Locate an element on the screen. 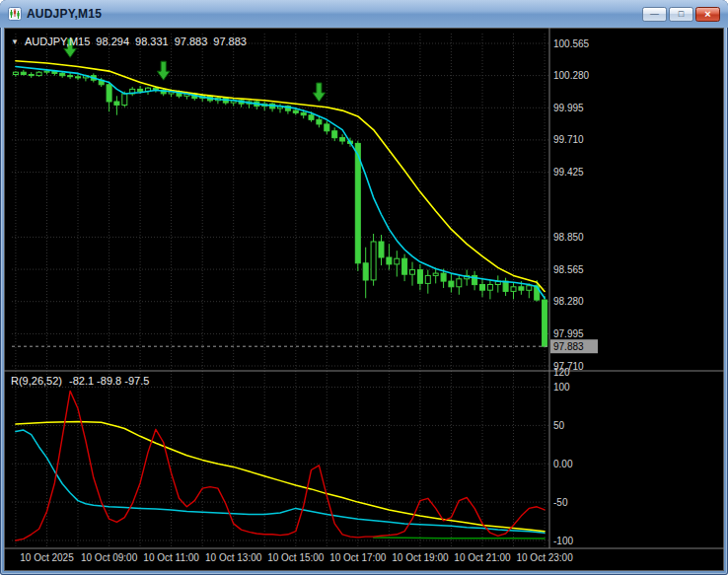 Image resolution: width=728 pixels, height=575 pixels. ohlc-symbol: AUDJPY,M15 is located at coordinates (57, 41).